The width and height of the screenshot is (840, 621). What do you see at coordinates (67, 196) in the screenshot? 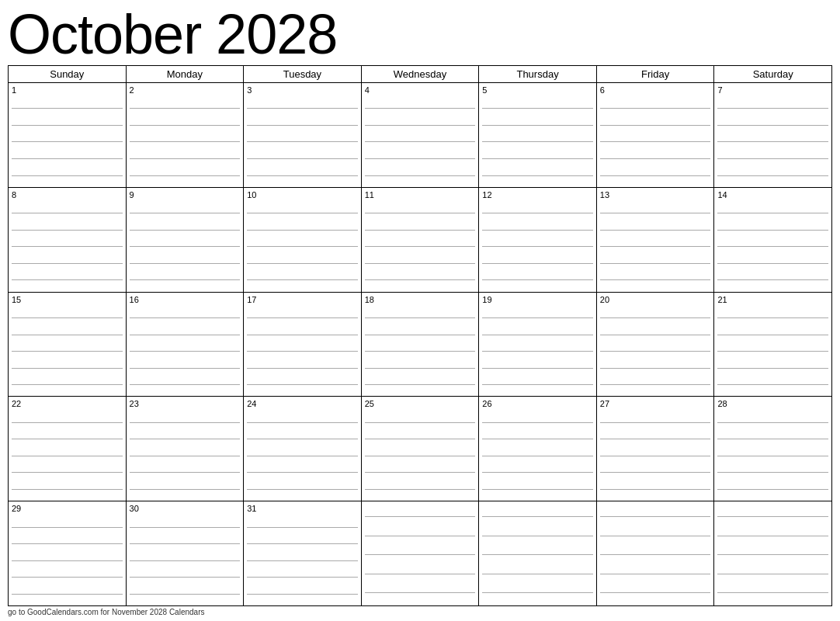
I see `day-number: 8` at bounding box center [67, 196].